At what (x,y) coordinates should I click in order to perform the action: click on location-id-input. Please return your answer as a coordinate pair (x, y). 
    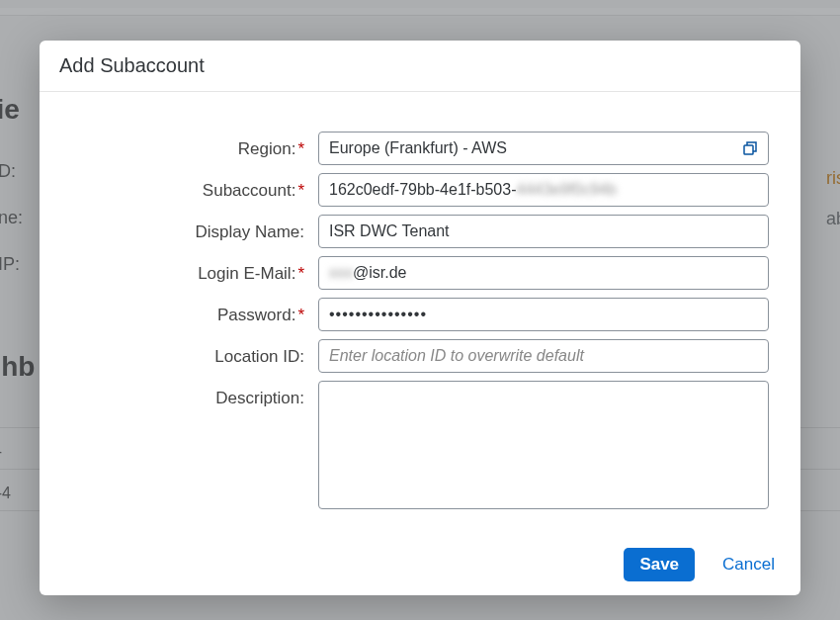
    Looking at the image, I should click on (544, 356).